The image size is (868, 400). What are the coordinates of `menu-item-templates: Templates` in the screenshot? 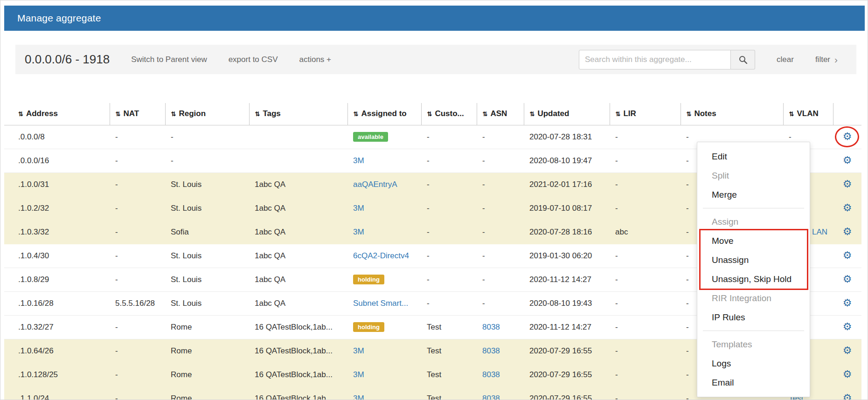 It's located at (754, 344).